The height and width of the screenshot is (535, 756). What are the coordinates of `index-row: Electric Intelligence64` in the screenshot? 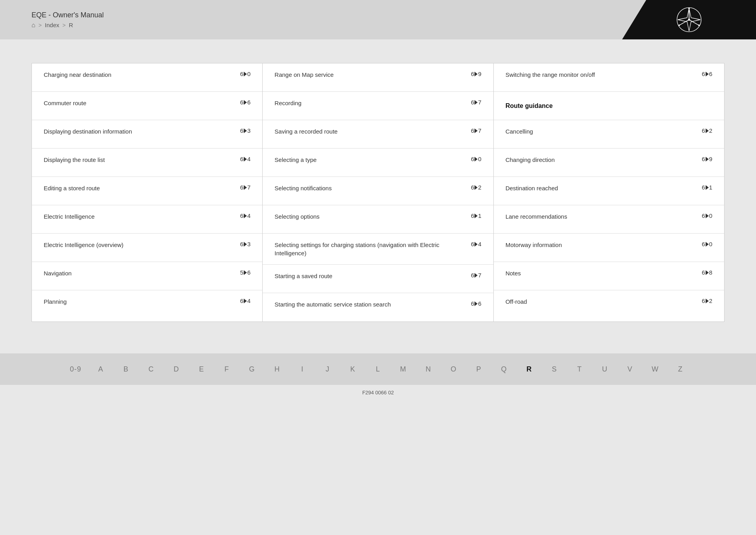 It's located at (147, 219).